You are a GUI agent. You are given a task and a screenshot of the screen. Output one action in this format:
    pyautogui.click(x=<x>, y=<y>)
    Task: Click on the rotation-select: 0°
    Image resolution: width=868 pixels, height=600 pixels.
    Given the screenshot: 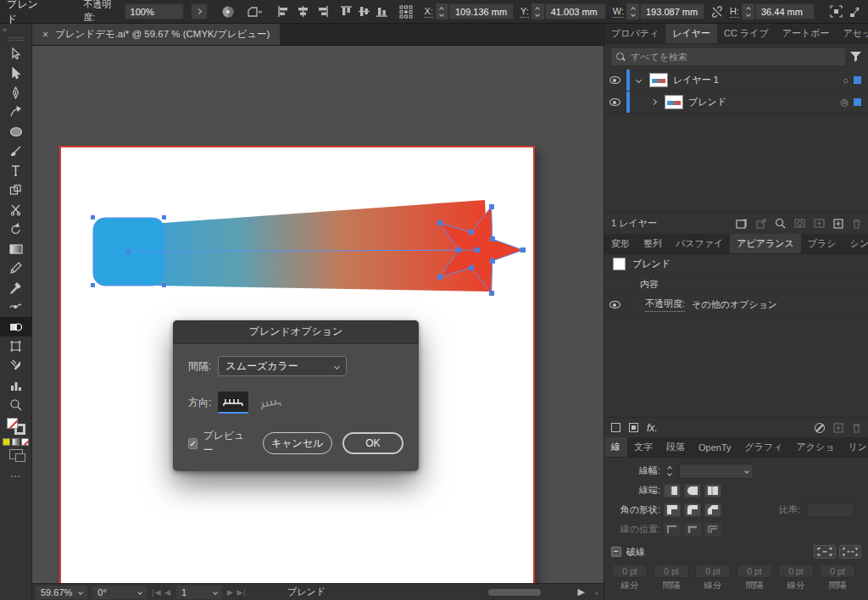 What is the action you would take?
    pyautogui.click(x=120, y=592)
    